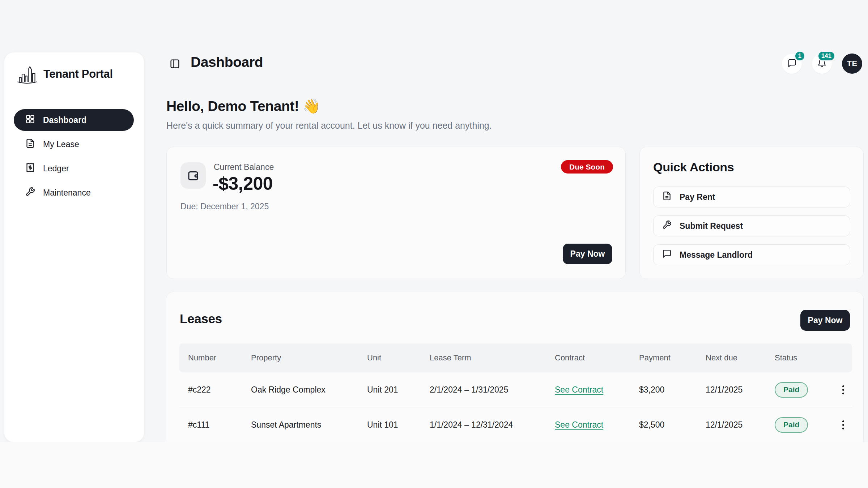  I want to click on submit-request-button: Submit Request, so click(752, 226).